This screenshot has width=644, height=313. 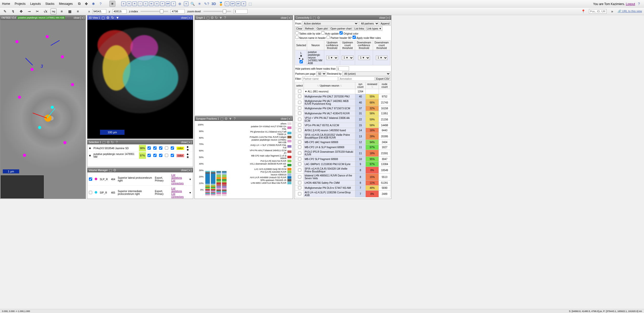 I want to click on sf-tool-icon: SF, so click(x=238, y=4).